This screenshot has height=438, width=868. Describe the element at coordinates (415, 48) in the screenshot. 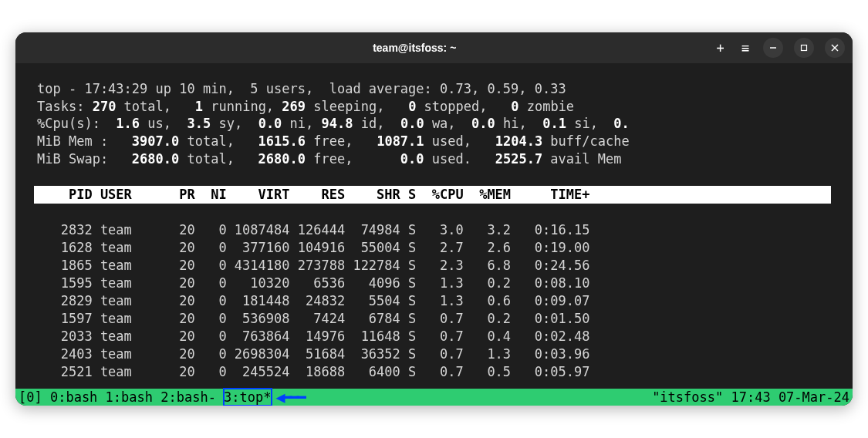

I see `window-title: team@itsfoss: ~` at that location.